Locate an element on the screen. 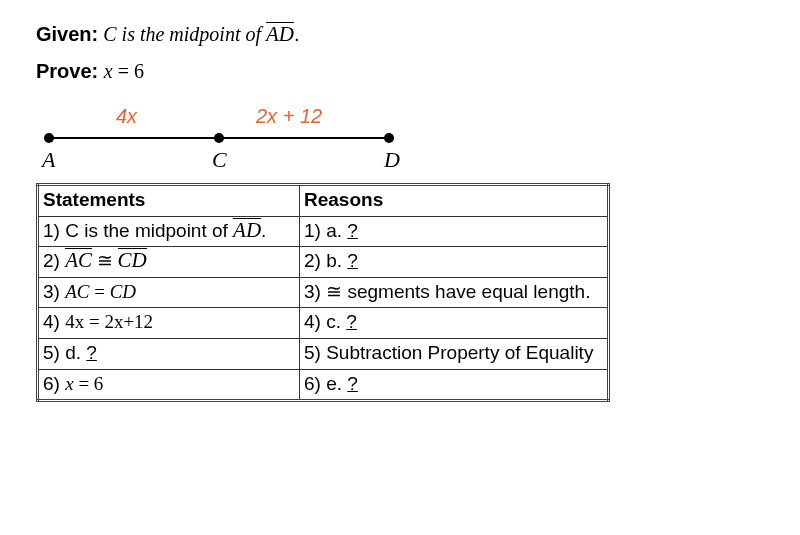 This screenshot has height=535, width=800. blank-c: ? is located at coordinates (352, 322).